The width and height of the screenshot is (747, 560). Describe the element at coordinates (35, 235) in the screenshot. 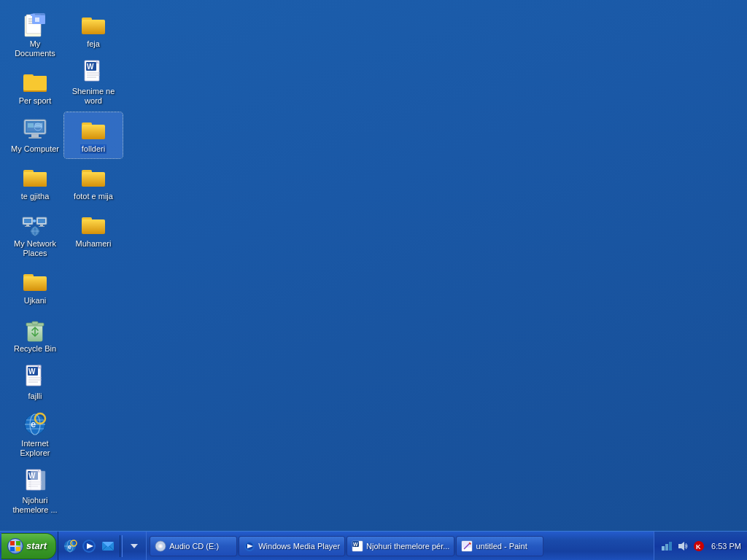

I see `desktop-icon-my-network-places: My Network Places` at that location.